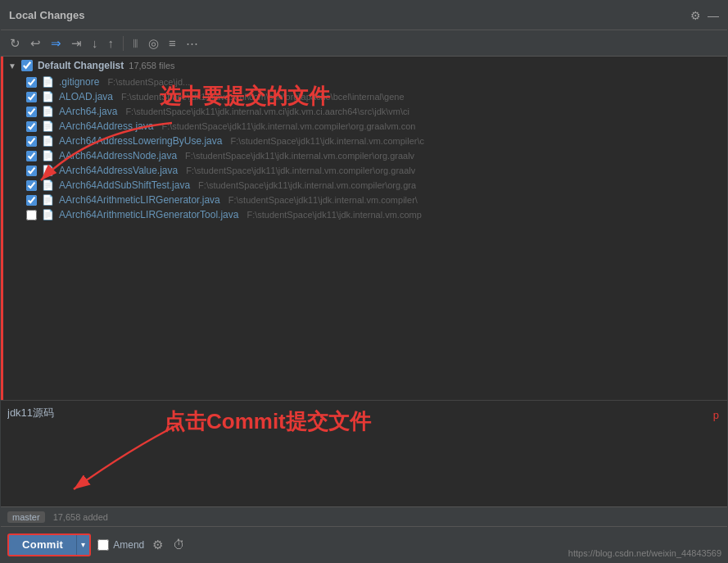  Describe the element at coordinates (83, 545) in the screenshot. I see `commit-dropdown-button: ▾` at that location.